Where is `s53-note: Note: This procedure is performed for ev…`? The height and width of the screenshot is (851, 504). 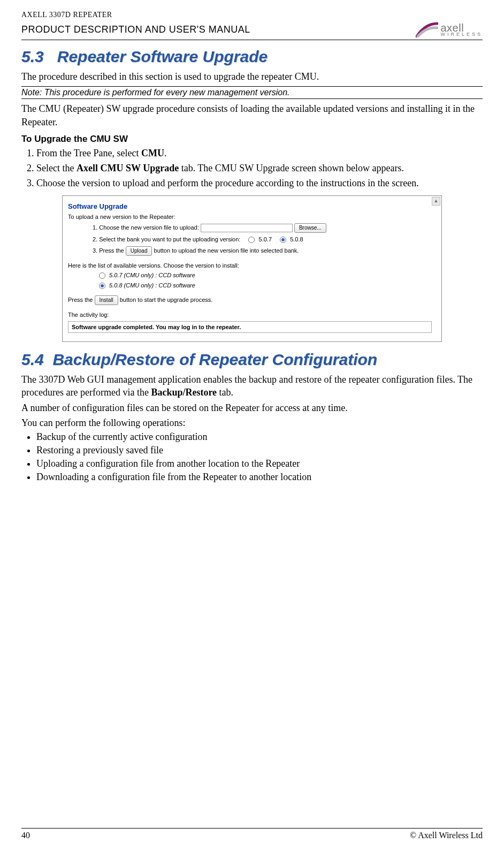 s53-note: Note: This procedure is performed for ev… is located at coordinates (252, 93).